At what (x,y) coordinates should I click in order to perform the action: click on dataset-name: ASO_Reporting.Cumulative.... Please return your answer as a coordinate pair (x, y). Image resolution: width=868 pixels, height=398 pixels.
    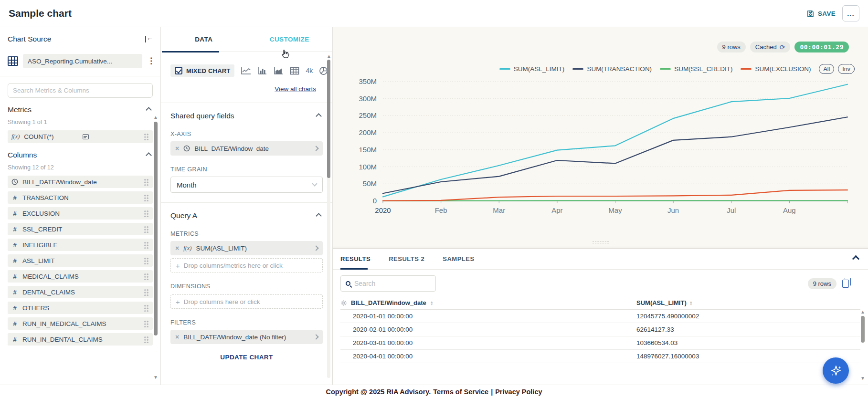
    Looking at the image, I should click on (83, 61).